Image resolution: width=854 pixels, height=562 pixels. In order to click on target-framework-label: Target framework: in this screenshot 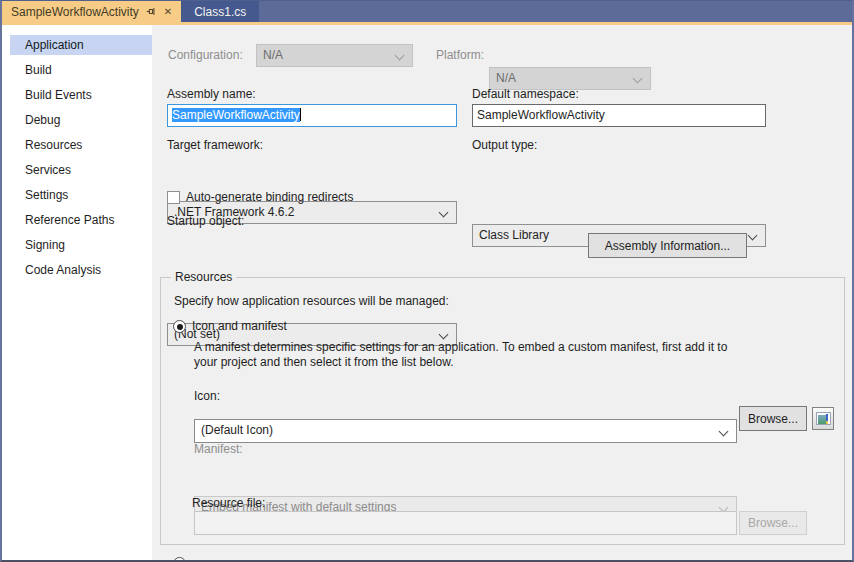, I will do `click(215, 145)`.